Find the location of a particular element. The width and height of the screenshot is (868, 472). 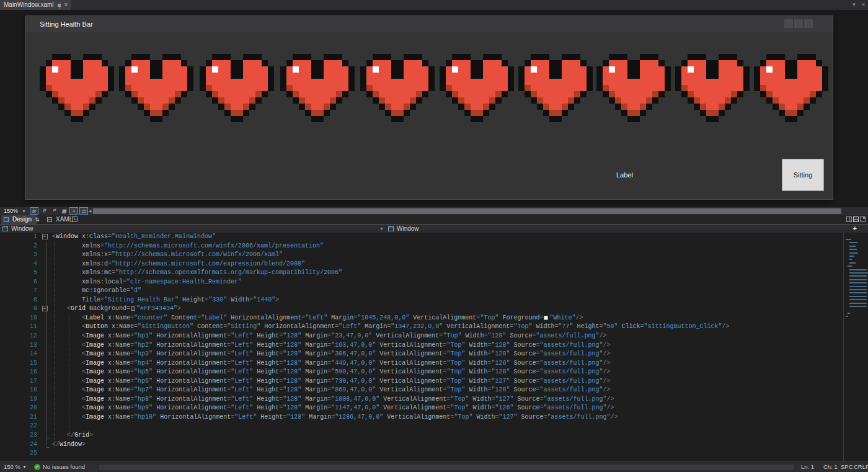

line-number: 10 is located at coordinates (19, 319).